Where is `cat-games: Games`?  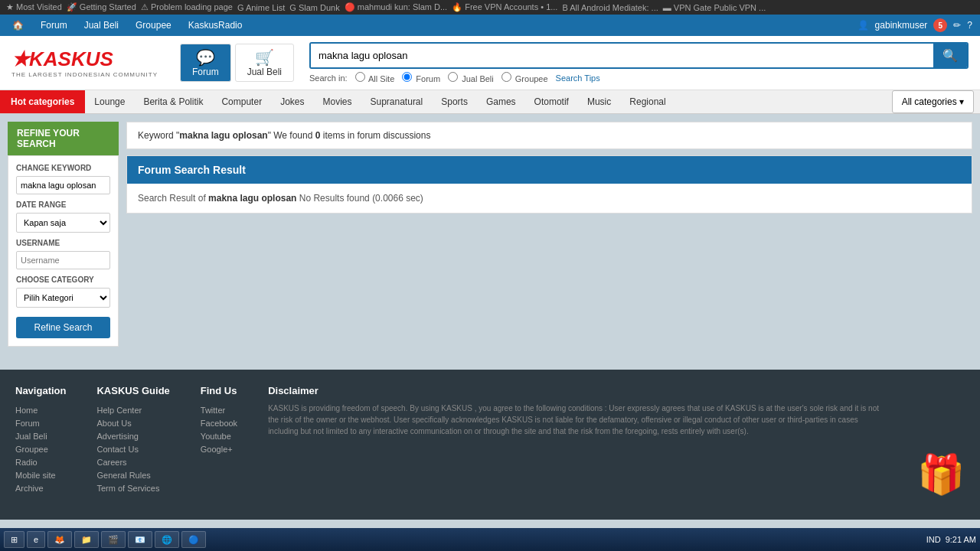
cat-games: Games is located at coordinates (501, 102).